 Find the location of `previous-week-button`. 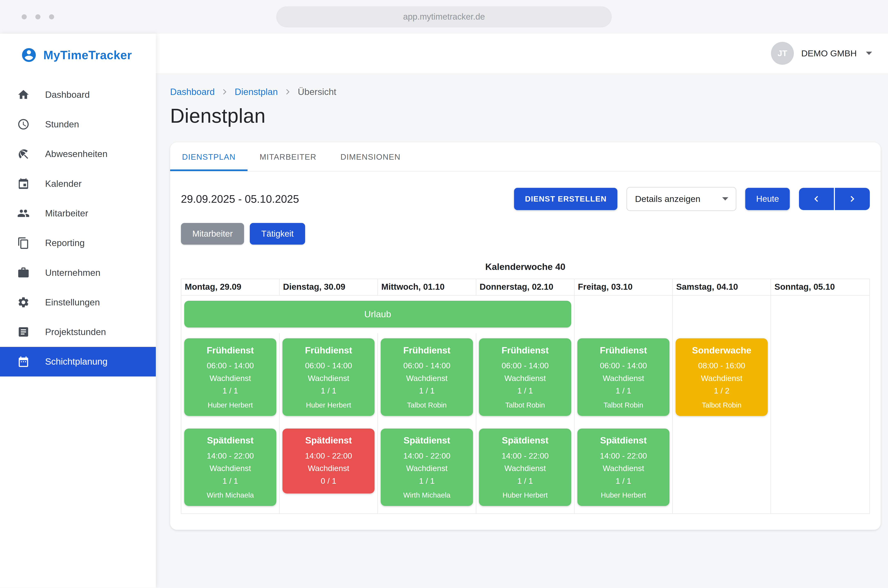

previous-week-button is located at coordinates (816, 199).